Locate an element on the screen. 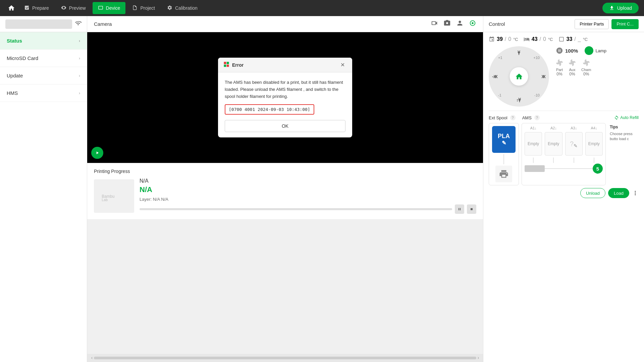  upload-label: Upload is located at coordinates (625, 8).